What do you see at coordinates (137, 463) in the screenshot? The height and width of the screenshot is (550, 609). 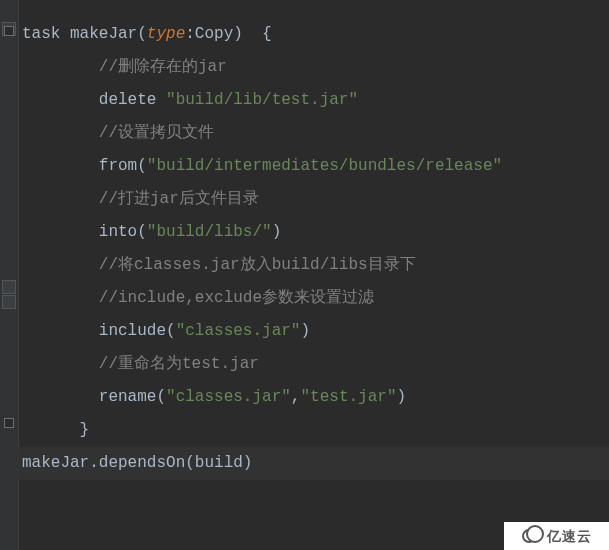 I see `code-text: makeJar.dependsOn(build)` at bounding box center [137, 463].